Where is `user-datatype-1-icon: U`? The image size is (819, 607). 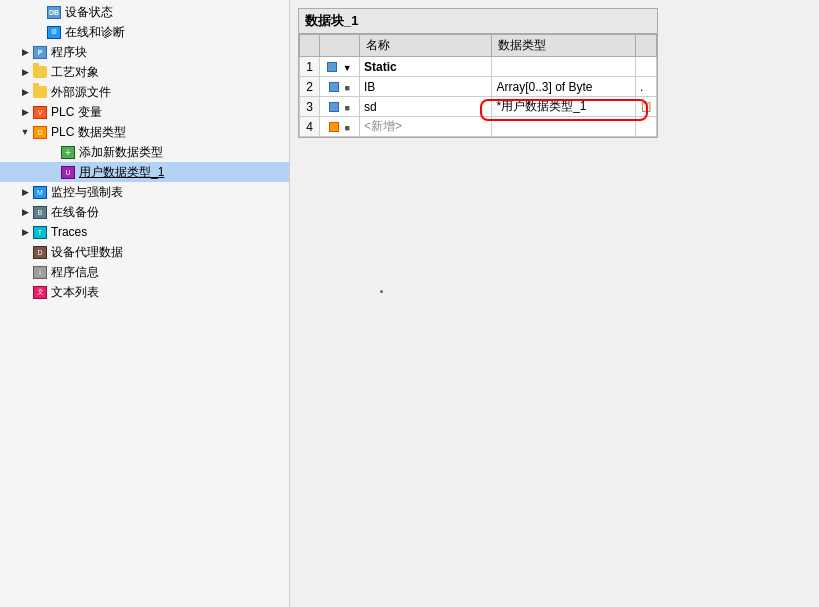 user-datatype-1-icon: U is located at coordinates (68, 172).